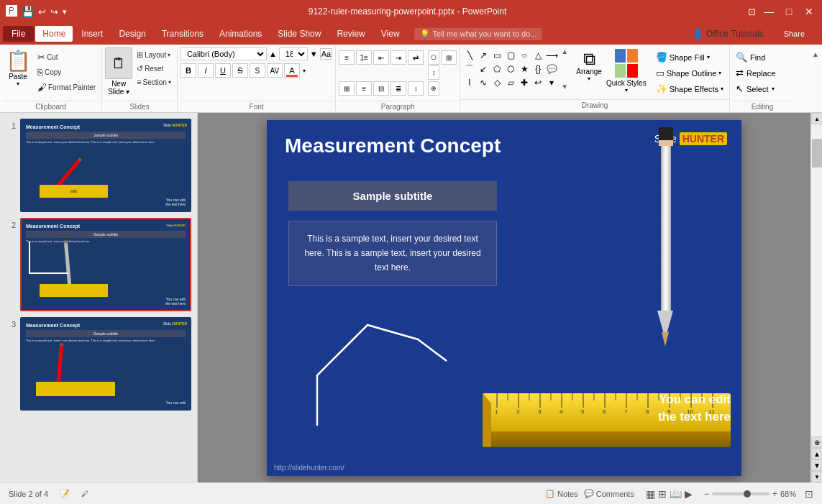 Image resolution: width=822 pixels, height=504 pixels. I want to click on font-increase-button: ▼, so click(314, 54).